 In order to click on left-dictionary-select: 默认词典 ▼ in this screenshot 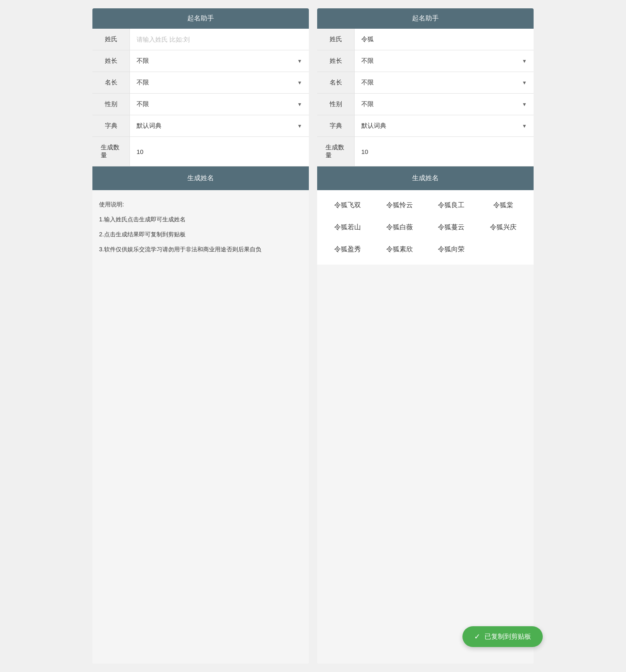, I will do `click(219, 126)`.